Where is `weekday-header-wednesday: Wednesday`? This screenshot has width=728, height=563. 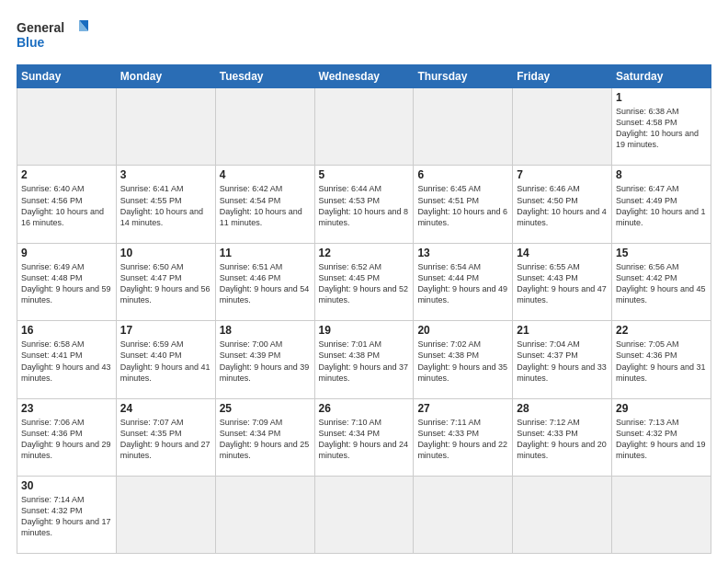 weekday-header-wednesday: Wednesday is located at coordinates (364, 77).